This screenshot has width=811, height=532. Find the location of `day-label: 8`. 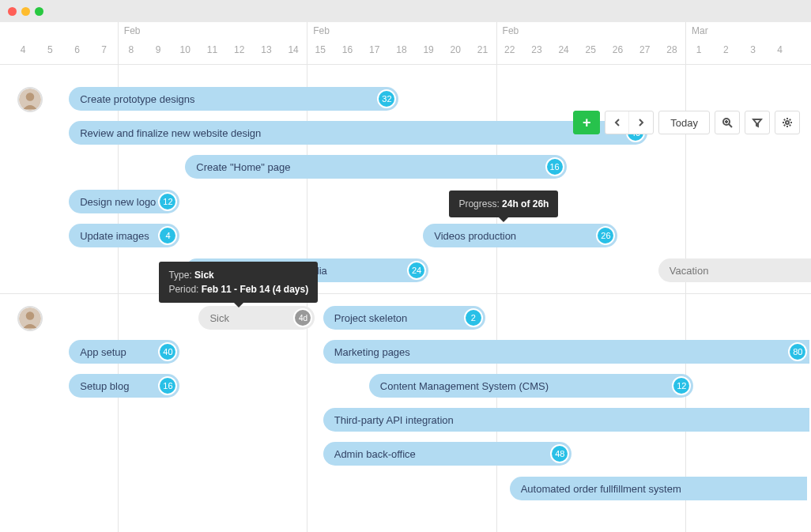

day-label: 8 is located at coordinates (131, 50).